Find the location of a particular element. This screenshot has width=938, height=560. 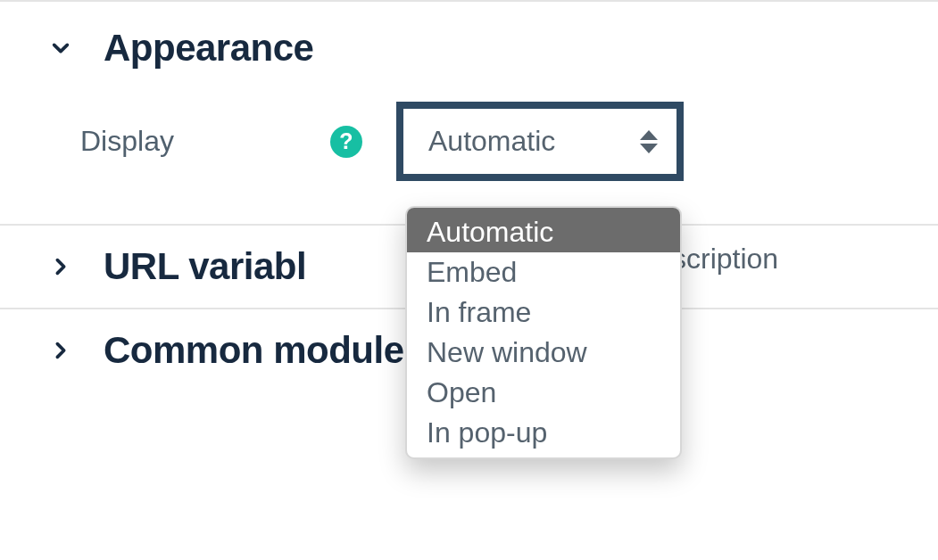

option-in-frame: In frame is located at coordinates (544, 312).